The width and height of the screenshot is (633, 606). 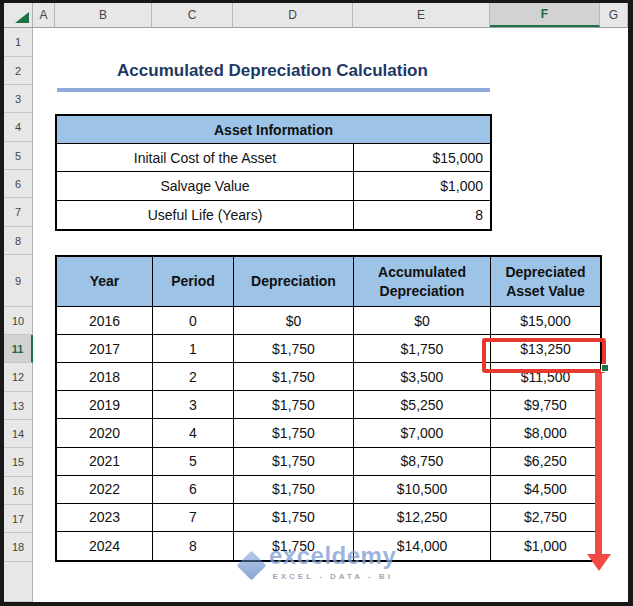 I want to click on depreciation-cell: 2018, so click(x=105, y=377).